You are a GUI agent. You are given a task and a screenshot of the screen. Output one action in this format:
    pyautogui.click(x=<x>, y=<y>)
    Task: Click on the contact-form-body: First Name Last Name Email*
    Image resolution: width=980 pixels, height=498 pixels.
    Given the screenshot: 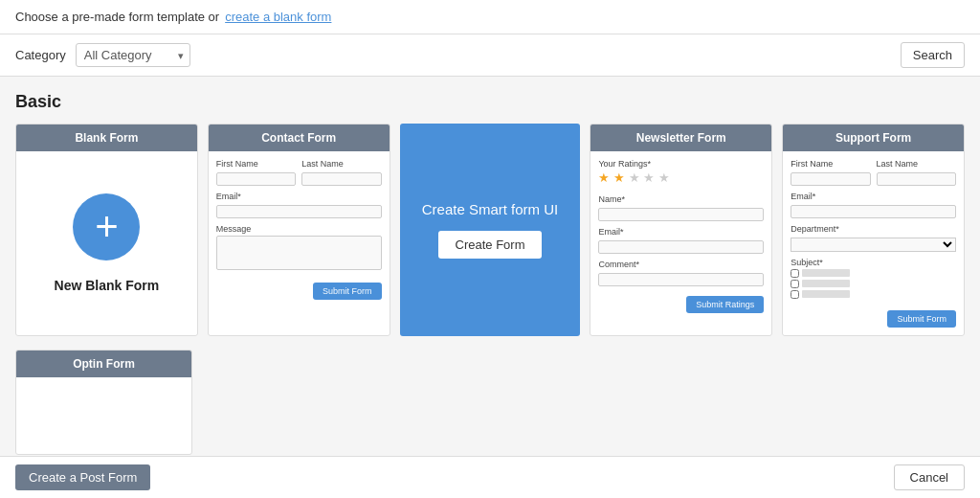 What is the action you would take?
    pyautogui.click(x=299, y=243)
    